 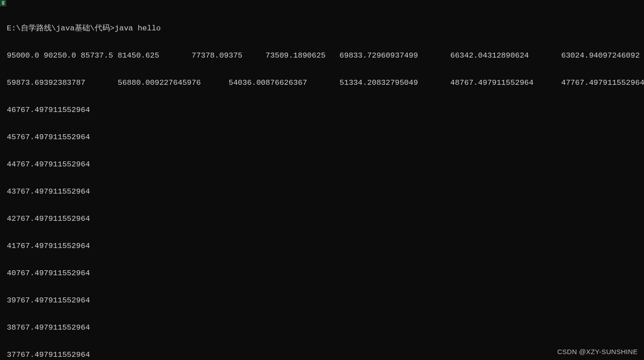 I want to click on output-line: 45767.497911552964, so click(x=325, y=137).